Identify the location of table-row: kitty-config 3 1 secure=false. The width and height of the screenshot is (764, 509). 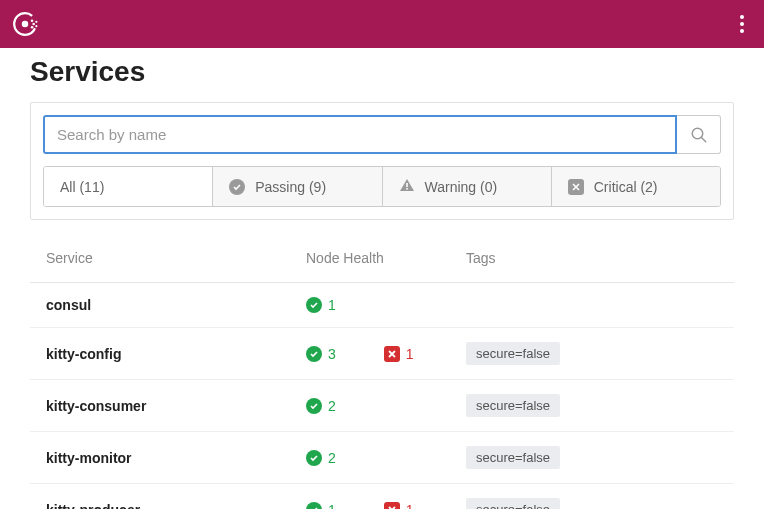
(382, 354).